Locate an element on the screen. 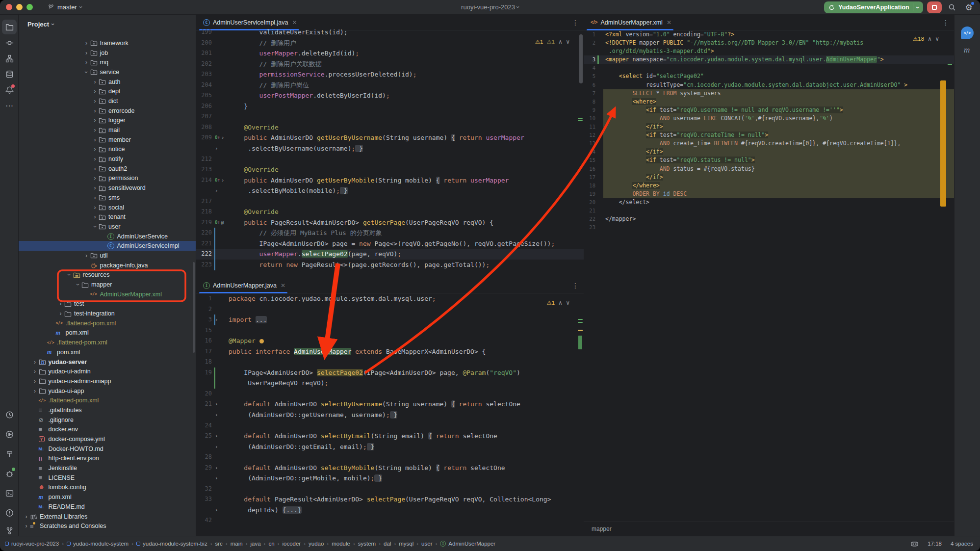  breadcrumb-item-module: module is located at coordinates (341, 544).